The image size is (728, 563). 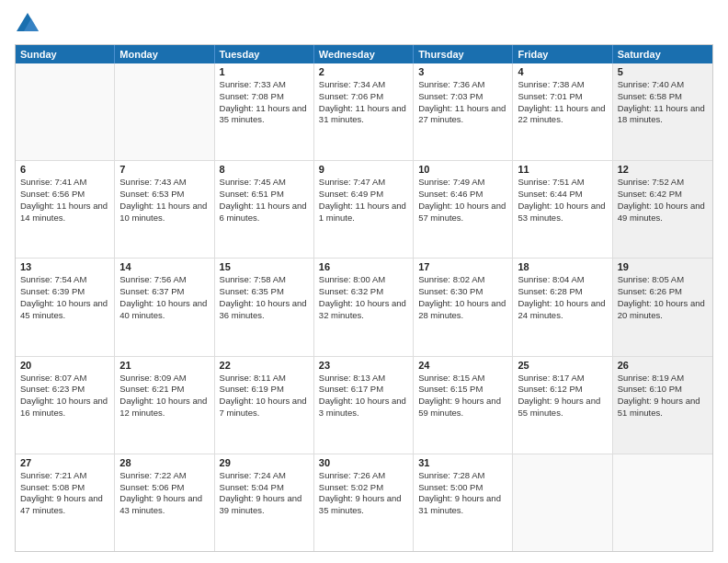 I want to click on day-number: 14, so click(x=164, y=267).